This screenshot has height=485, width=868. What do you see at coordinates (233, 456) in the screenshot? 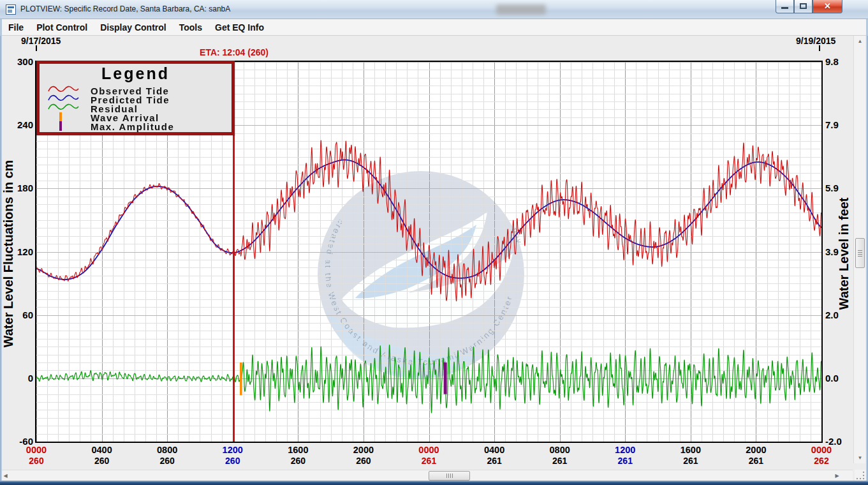
I see `x-tick-column: 1200260` at bounding box center [233, 456].